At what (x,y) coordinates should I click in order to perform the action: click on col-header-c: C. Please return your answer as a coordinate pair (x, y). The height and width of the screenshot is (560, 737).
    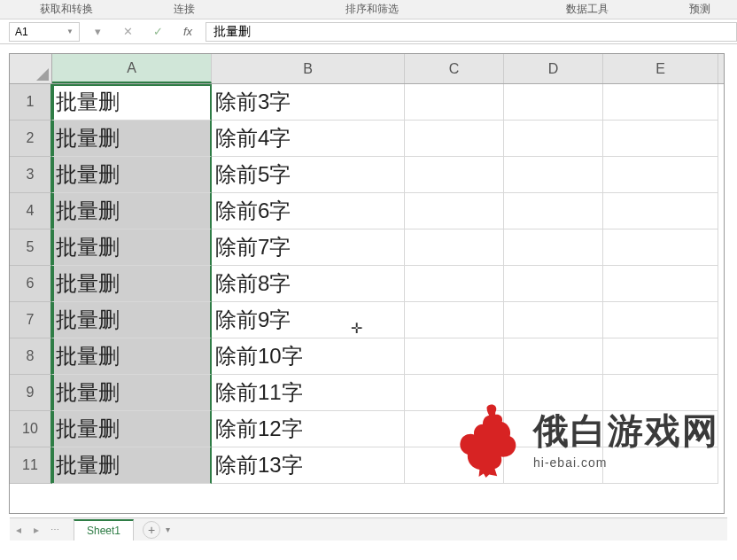
    Looking at the image, I should click on (454, 69).